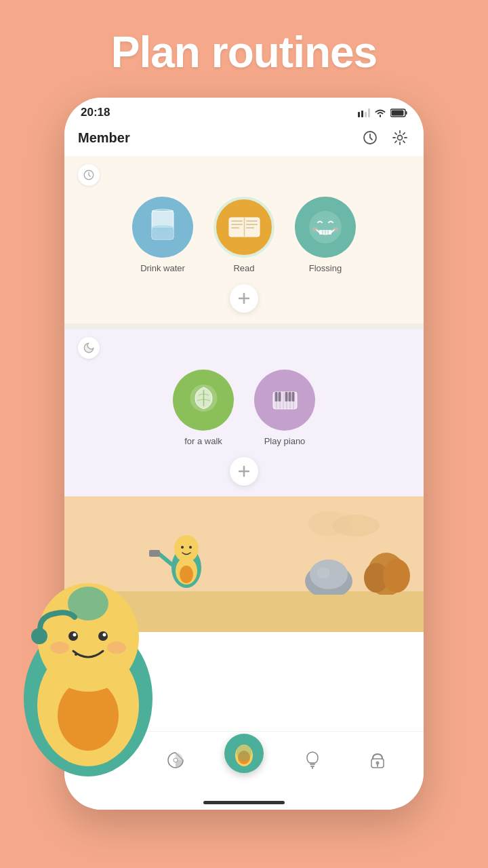 The height and width of the screenshot is (868, 488). Describe the element at coordinates (244, 240) in the screenshot. I see `morning-section: Drink water` at that location.